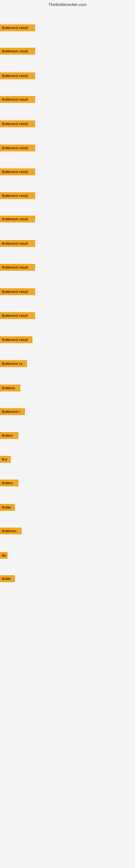 Image resolution: width=135 pixels, height=868 pixels. What do you see at coordinates (13, 364) in the screenshot?
I see `bottleneck-result-item: Bottleneck re` at bounding box center [13, 364].